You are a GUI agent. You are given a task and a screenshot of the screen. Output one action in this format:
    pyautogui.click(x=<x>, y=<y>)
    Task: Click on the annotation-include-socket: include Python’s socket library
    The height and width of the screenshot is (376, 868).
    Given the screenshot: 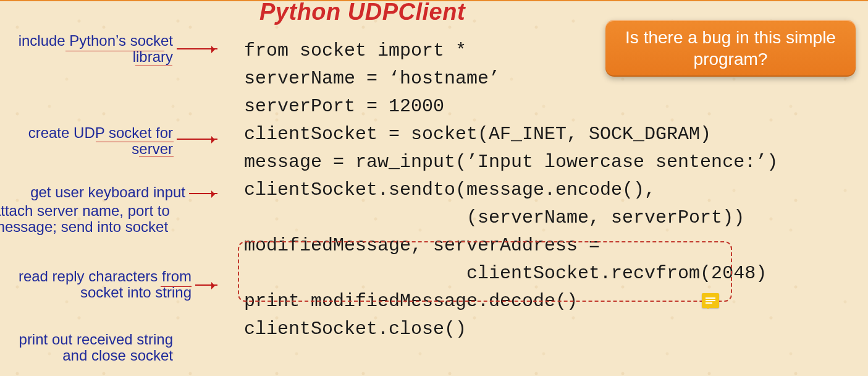 What is the action you would take?
    pyautogui.click(x=86, y=49)
    